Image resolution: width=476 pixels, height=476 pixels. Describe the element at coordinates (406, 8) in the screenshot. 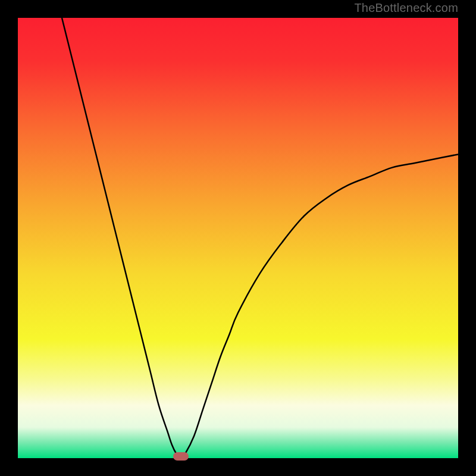

I see `watermark-text: TheBottleneck.com` at that location.